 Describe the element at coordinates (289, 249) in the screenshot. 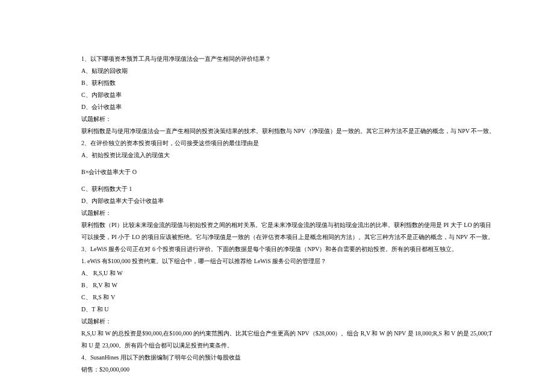

I see `text-line: 3、LeWiS 服务公司正在对 6 个投资项目进行评价。下面的数据是每个项目的净…` at that location.